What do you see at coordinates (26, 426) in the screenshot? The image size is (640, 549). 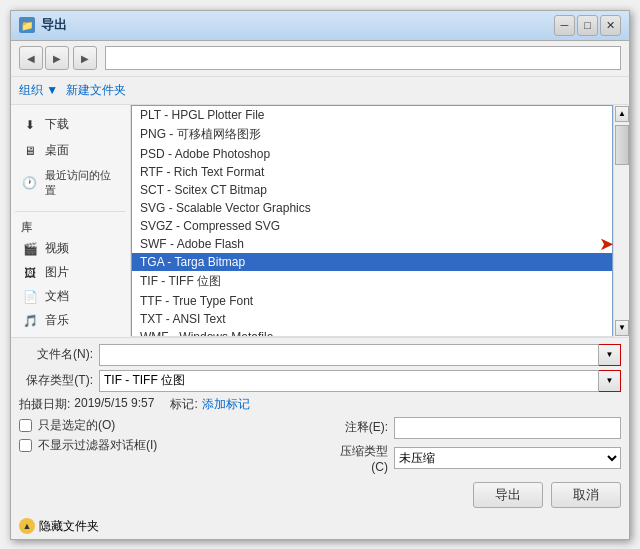 I see `only-selected-checkbox` at bounding box center [26, 426].